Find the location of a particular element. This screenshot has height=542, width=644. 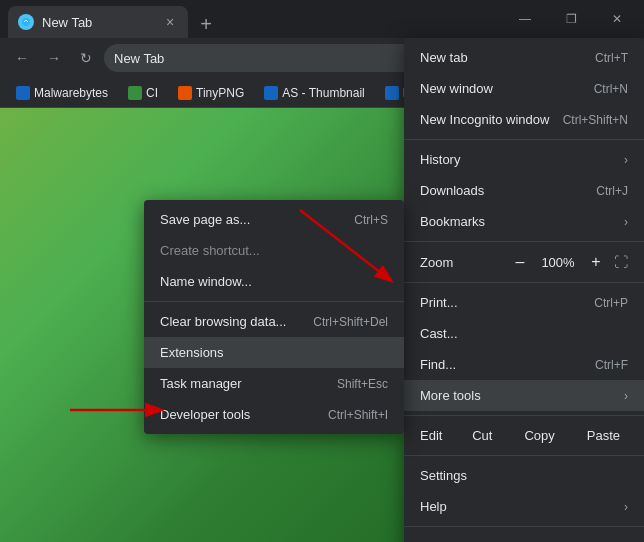

menu-item-incognito: New Incognito window Ctrl+Shift+N is located at coordinates (524, 120).